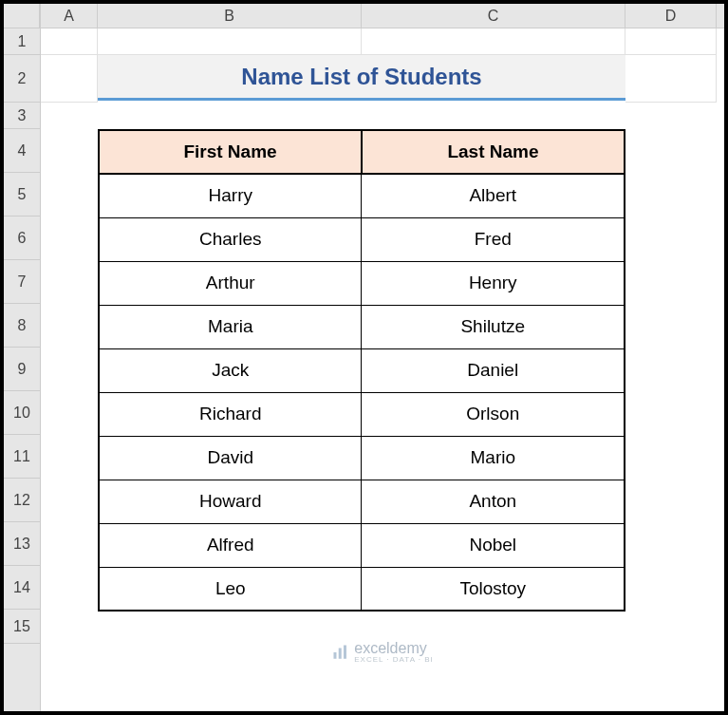 Image resolution: width=728 pixels, height=715 pixels. I want to click on row-header-11: 11, so click(22, 457).